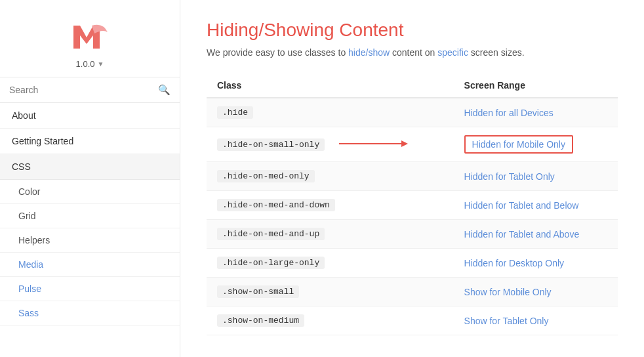 The image size is (644, 357). What do you see at coordinates (412, 113) in the screenshot?
I see `table-row: .hideHidden for all Devices` at bounding box center [412, 113].